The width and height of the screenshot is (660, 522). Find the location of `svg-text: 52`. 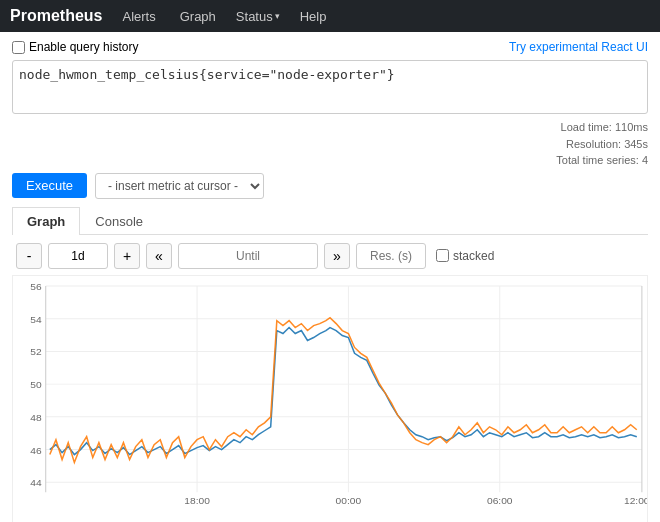

svg-text: 52 is located at coordinates (36, 352).